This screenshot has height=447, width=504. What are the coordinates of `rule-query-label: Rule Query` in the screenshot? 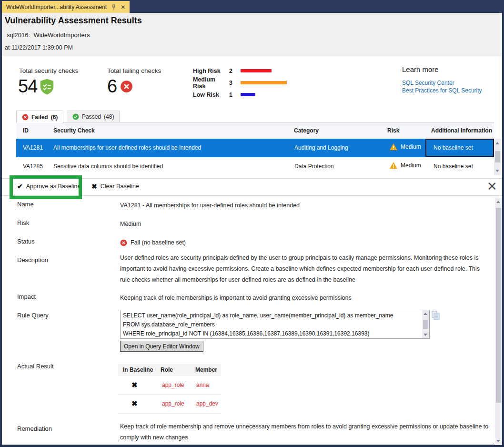 It's located at (33, 315).